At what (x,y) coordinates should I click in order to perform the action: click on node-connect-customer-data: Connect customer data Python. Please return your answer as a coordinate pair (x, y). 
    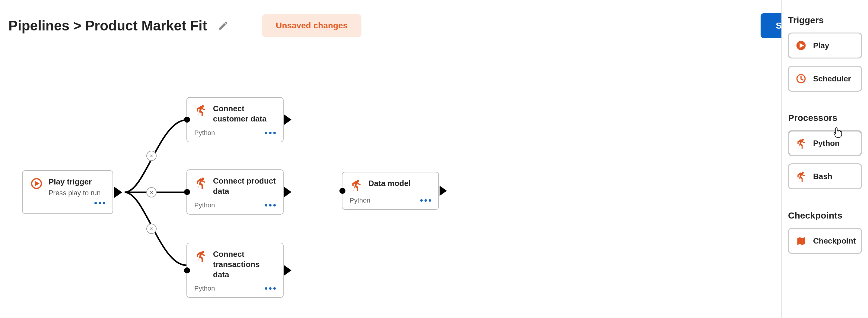
    Looking at the image, I should click on (235, 120).